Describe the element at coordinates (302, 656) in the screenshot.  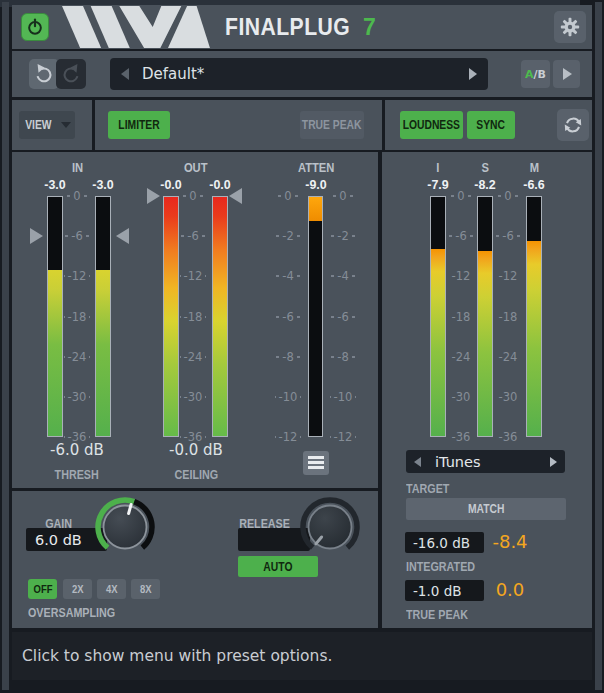
I see `status-bar: Click to show menu with preset options.` at that location.